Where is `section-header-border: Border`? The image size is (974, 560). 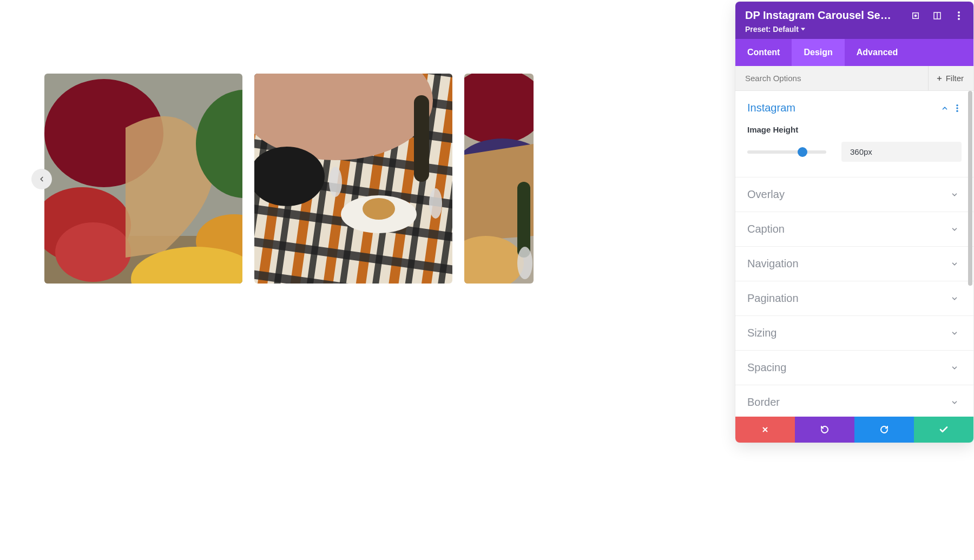 section-header-border: Border is located at coordinates (854, 401).